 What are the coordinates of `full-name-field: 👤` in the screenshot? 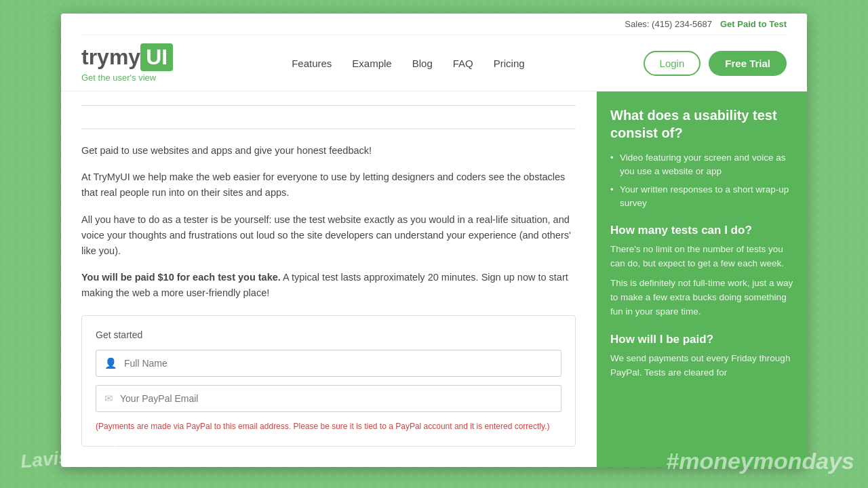 It's located at (328, 363).